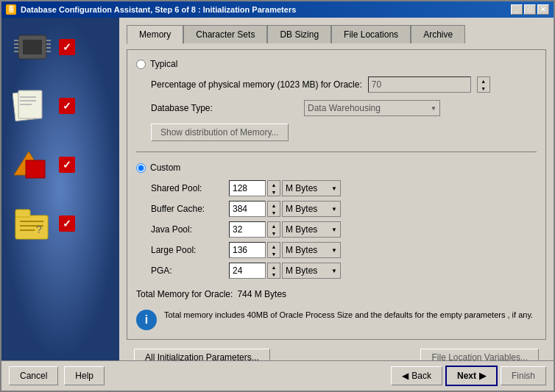 The height and width of the screenshot is (392, 555). What do you see at coordinates (467, 376) in the screenshot?
I see `next-label: Next` at bounding box center [467, 376].